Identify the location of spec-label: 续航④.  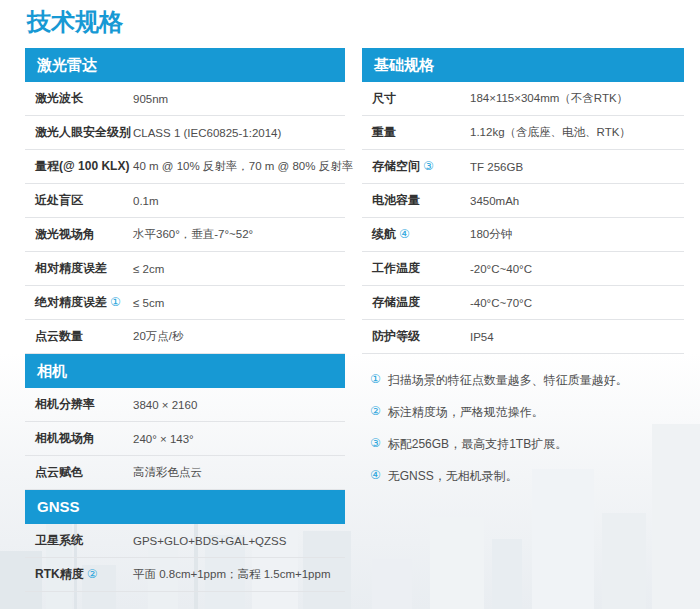
(421, 234).